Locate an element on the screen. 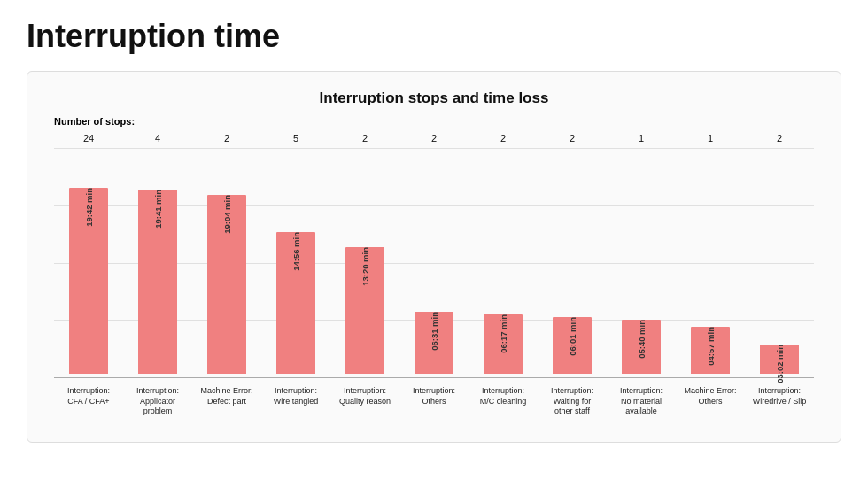 The height and width of the screenshot is (488, 868). bar-group-waiting-other: 06:01 min is located at coordinates (572, 276).